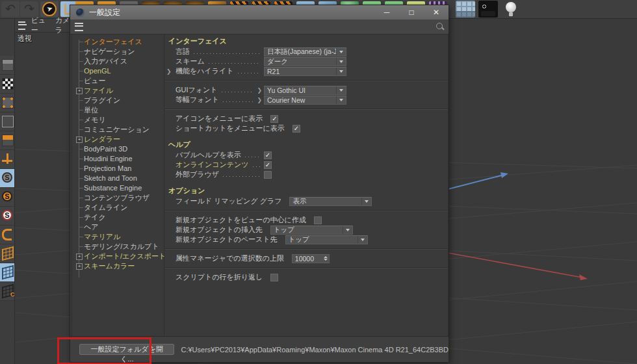 Image resolution: width=637 pixels, height=364 pixels. What do you see at coordinates (169, 72) in the screenshot?
I see `expand-arrow-icon: ❯` at bounding box center [169, 72].